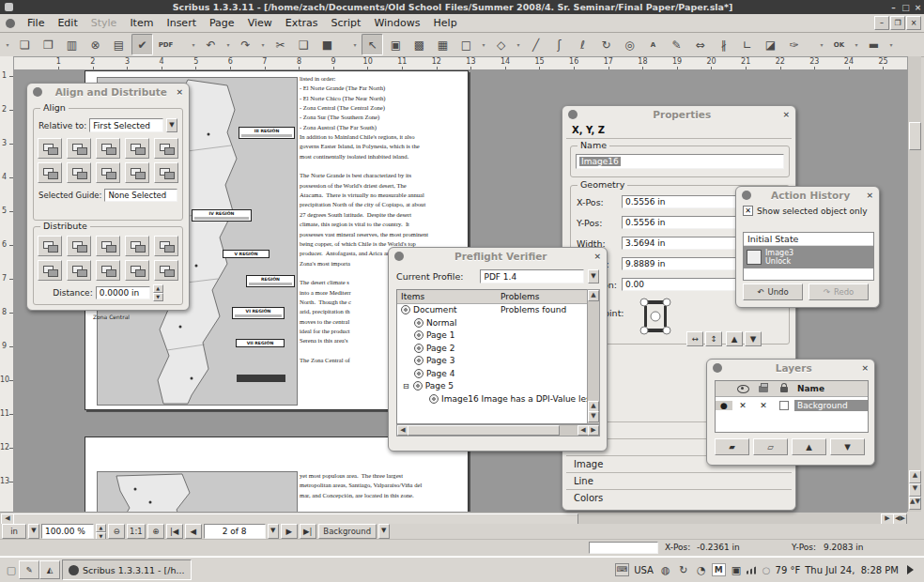 This screenshot has width=924, height=582. I want to click on menu-extras: Extras, so click(302, 23).